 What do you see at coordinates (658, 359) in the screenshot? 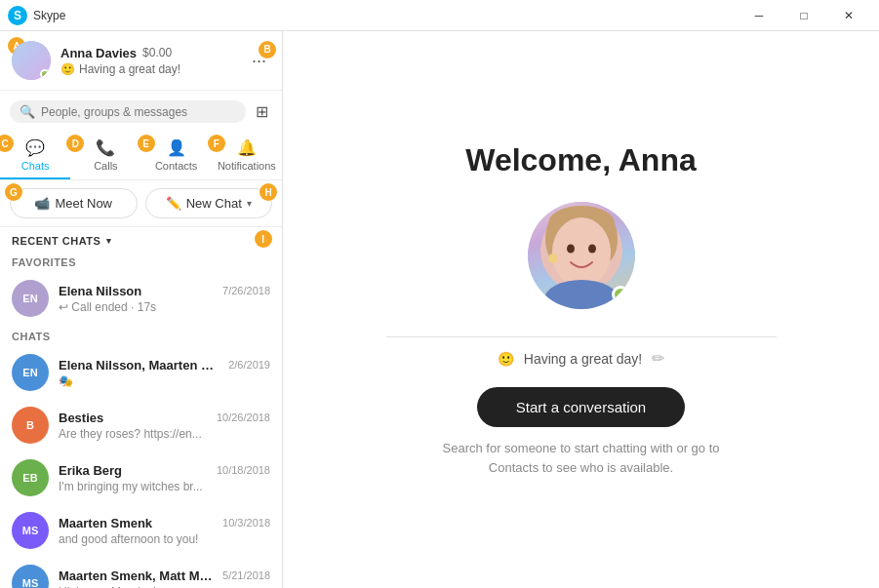
I see `edit-status-icon: ✏` at bounding box center [658, 359].